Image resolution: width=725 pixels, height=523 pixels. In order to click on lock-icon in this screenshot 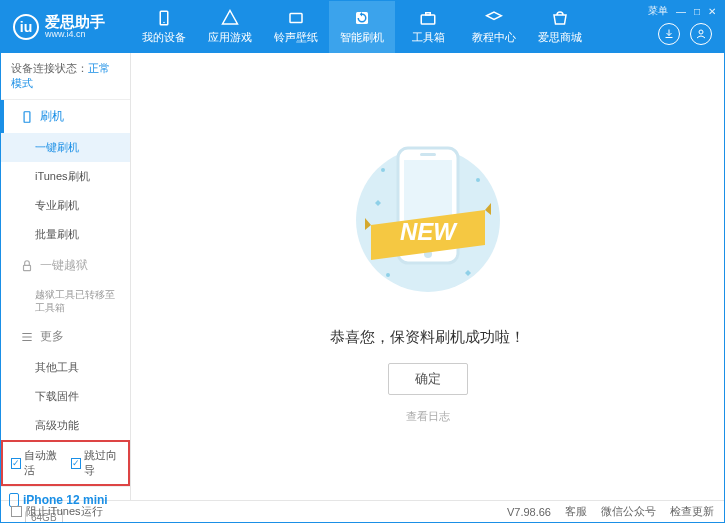, I will do `click(27, 266)`.